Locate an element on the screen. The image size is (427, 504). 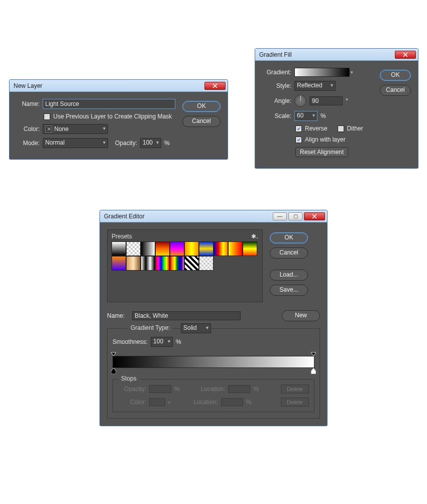
stop-color-swatch is located at coordinates (157, 402).